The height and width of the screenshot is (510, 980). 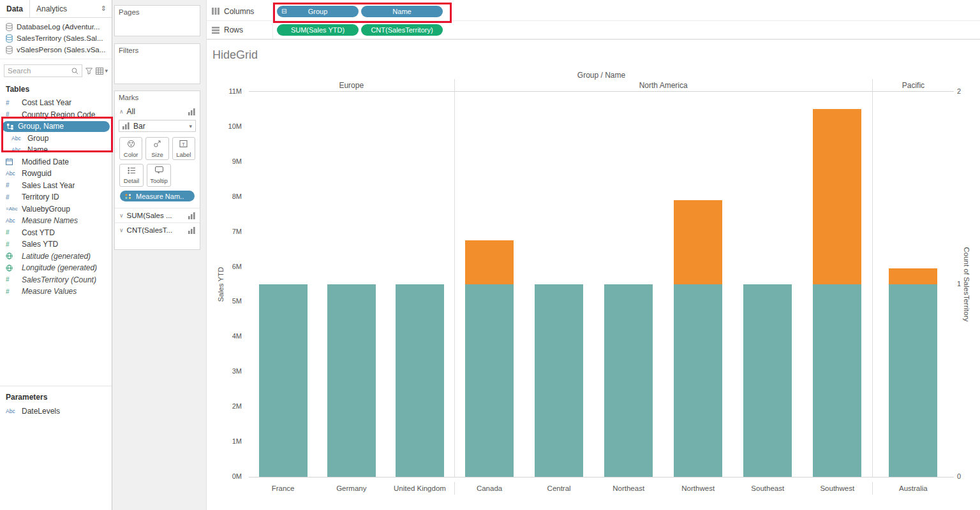 What do you see at coordinates (56, 139) in the screenshot?
I see `field-item-group: AbcGroup` at bounding box center [56, 139].